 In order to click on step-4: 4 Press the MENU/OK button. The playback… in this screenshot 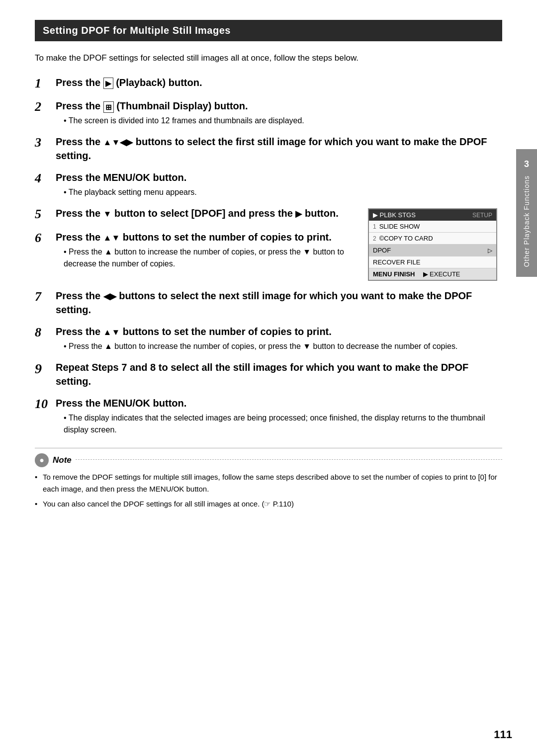, I will do `click(268, 184)`.